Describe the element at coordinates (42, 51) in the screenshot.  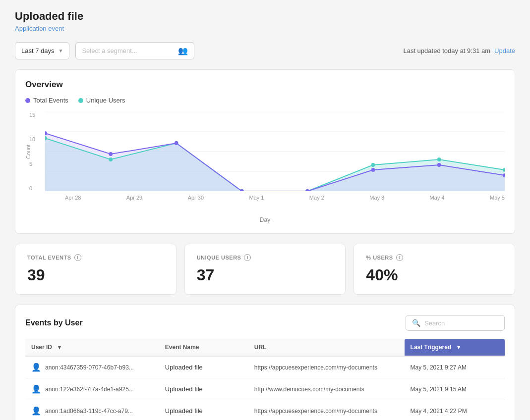
I see `date-range-dropdown: Last 7 days ▼` at that location.